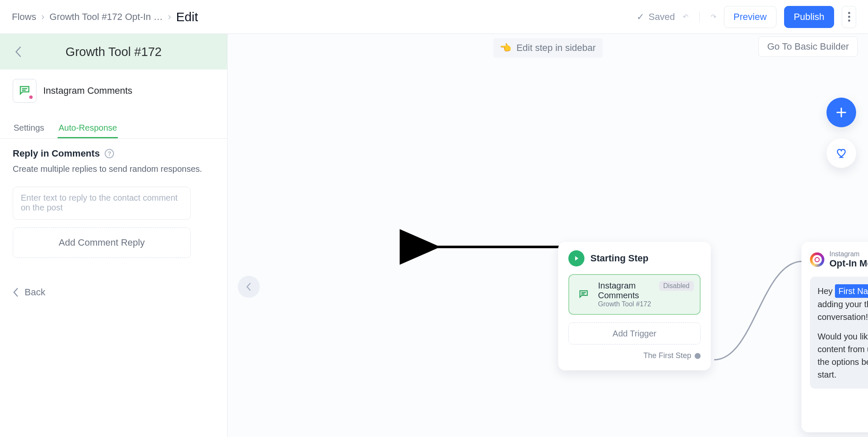 This screenshot has height=437, width=868. Describe the element at coordinates (556, 48) in the screenshot. I see `hint-text: Edit step in sidebar` at that location.